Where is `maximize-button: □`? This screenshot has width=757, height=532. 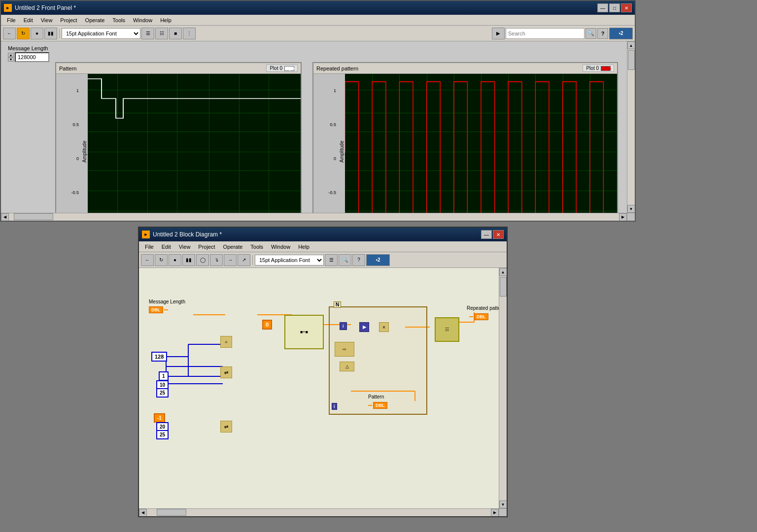
maximize-button: □ is located at coordinates (615, 8).